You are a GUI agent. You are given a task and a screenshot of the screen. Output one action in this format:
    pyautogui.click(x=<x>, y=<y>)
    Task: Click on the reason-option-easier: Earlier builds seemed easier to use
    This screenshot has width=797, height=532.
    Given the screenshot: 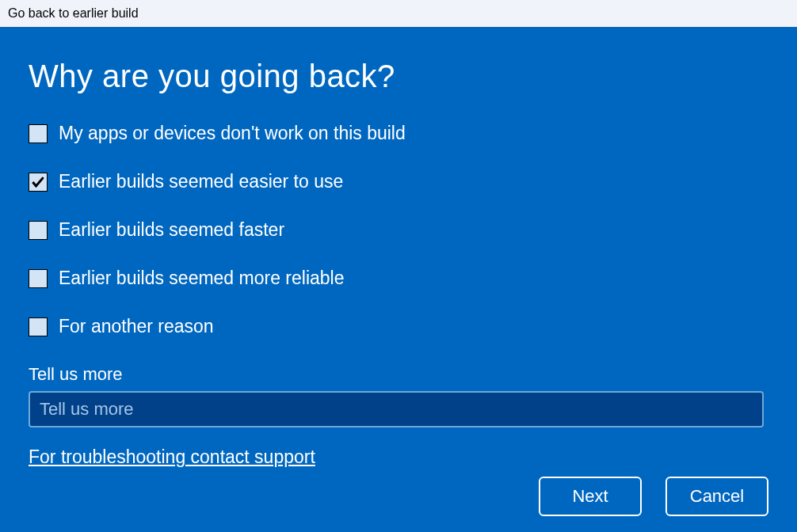 What is the action you would take?
    pyautogui.click(x=398, y=182)
    